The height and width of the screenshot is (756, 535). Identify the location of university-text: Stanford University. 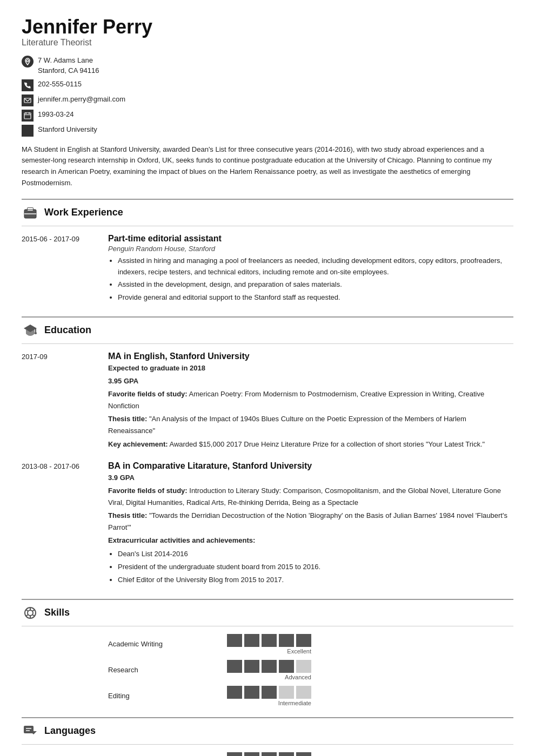
(68, 130).